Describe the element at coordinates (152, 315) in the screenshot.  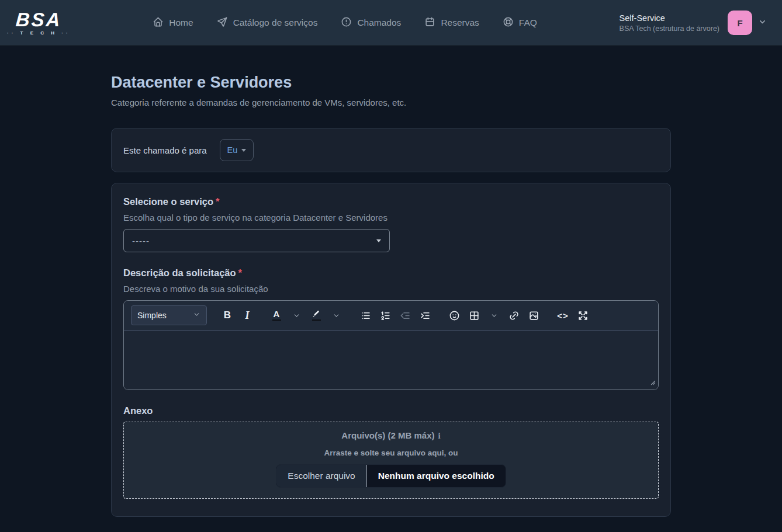
I see `format-select-value: Simples` at that location.